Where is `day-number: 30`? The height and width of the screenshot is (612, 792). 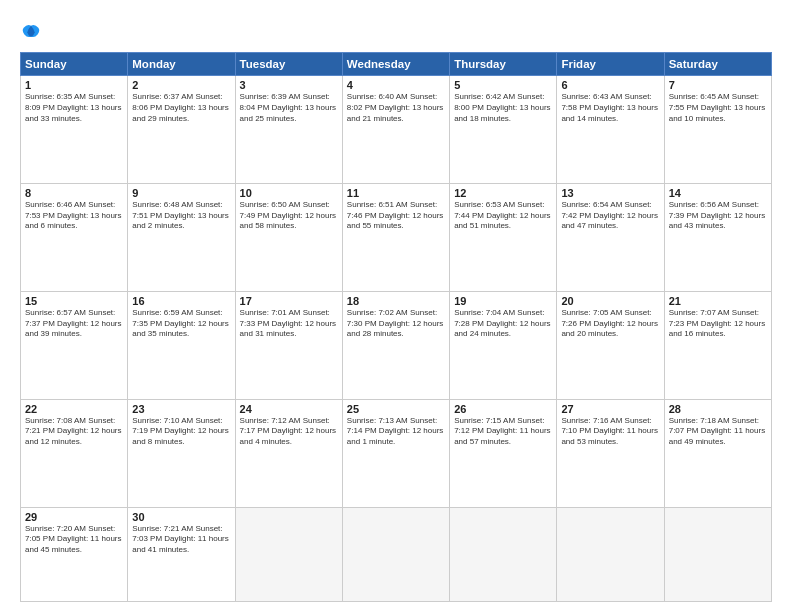 day-number: 30 is located at coordinates (181, 517).